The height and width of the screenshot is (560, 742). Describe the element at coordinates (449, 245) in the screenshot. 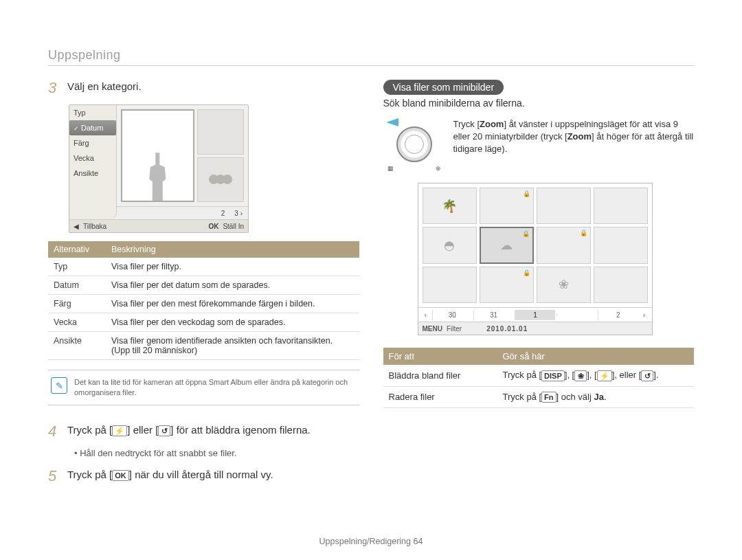

I see `grid-thumb: ◓` at that location.